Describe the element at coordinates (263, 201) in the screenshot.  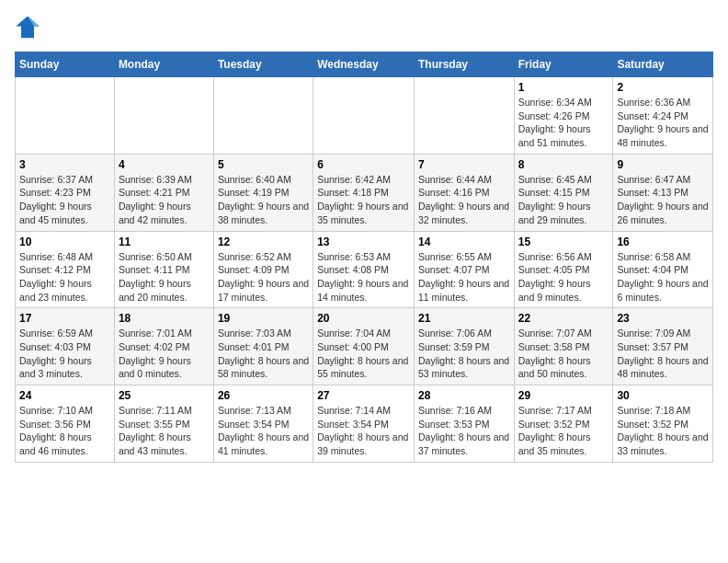
I see `day-info: Sunrise: 6:40 AM Sunset: 4:19 PM Dayligh…` at that location.